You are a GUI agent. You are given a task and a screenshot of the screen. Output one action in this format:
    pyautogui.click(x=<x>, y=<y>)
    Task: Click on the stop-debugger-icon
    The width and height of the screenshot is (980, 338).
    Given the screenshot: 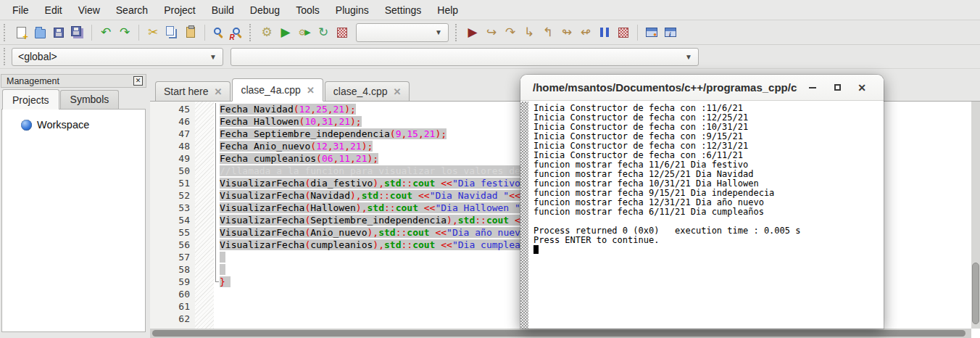 What is the action you would take?
    pyautogui.click(x=623, y=32)
    